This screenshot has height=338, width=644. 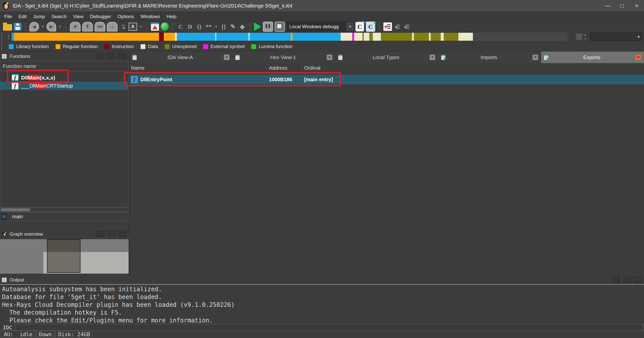 I want to click on menu-item-search: Search, so click(x=59, y=17).